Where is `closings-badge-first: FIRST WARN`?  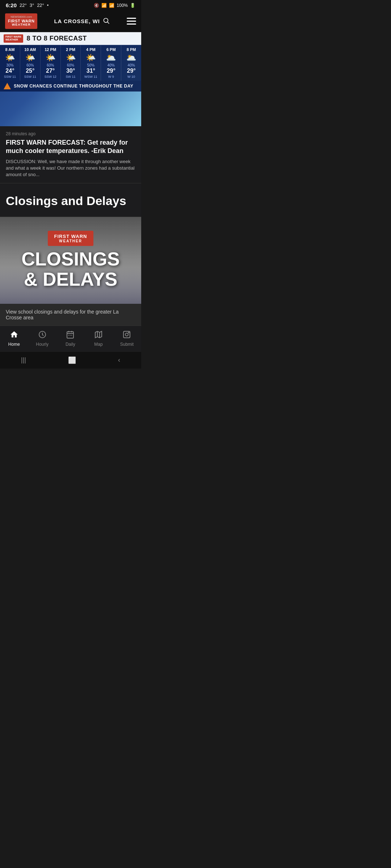
closings-badge-first: FIRST WARN is located at coordinates (71, 237).